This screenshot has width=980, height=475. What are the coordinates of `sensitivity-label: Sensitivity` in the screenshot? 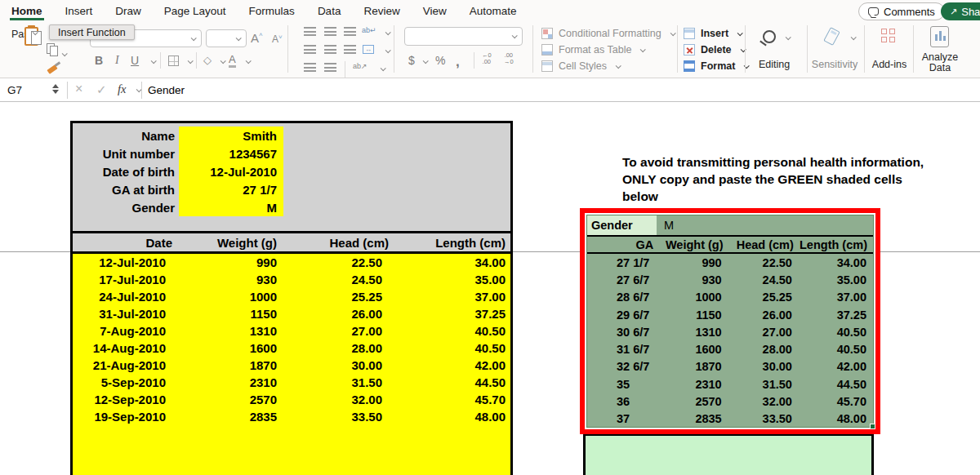 It's located at (835, 64).